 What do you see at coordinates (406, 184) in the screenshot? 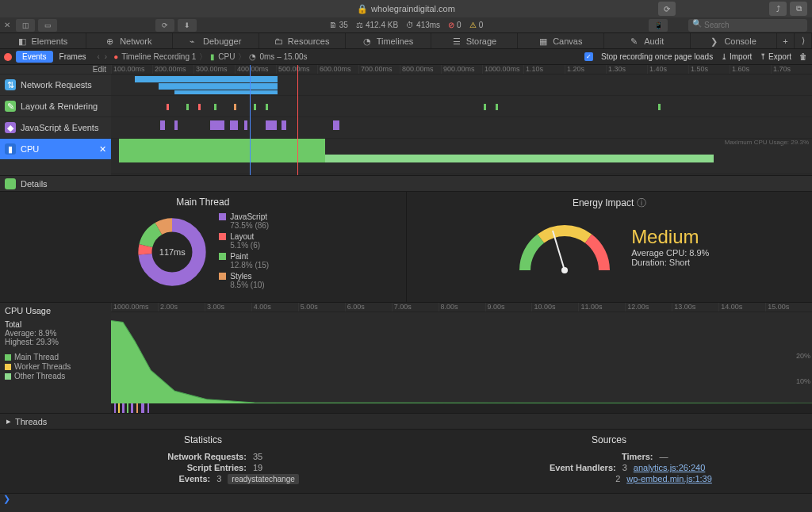
I see `details-row: Details` at bounding box center [406, 184].